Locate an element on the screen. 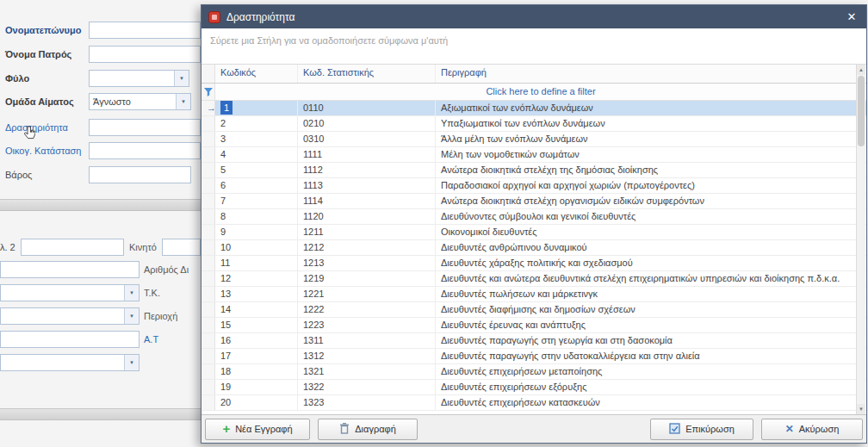 The image size is (868, 447). cell-description: Διευθυντές και ανώτερα διευθυντικά στελέ… is located at coordinates (651, 279).